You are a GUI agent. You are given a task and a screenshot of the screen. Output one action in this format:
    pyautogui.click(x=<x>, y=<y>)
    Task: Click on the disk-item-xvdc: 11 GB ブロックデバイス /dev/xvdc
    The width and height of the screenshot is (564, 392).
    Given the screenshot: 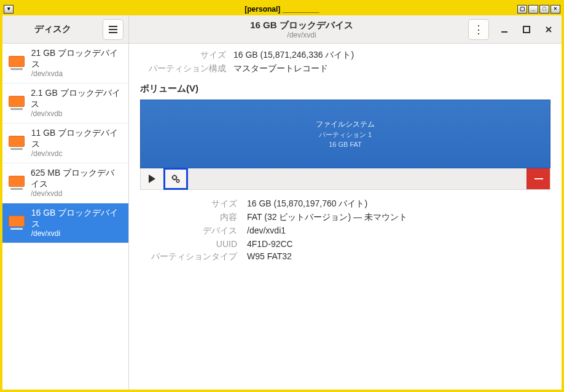 What is the action you would take?
    pyautogui.click(x=65, y=144)
    